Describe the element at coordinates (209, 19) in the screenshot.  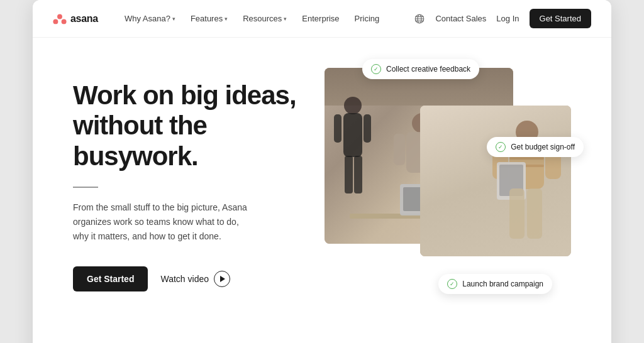
I see `nav-features: Features ▾` at that location.